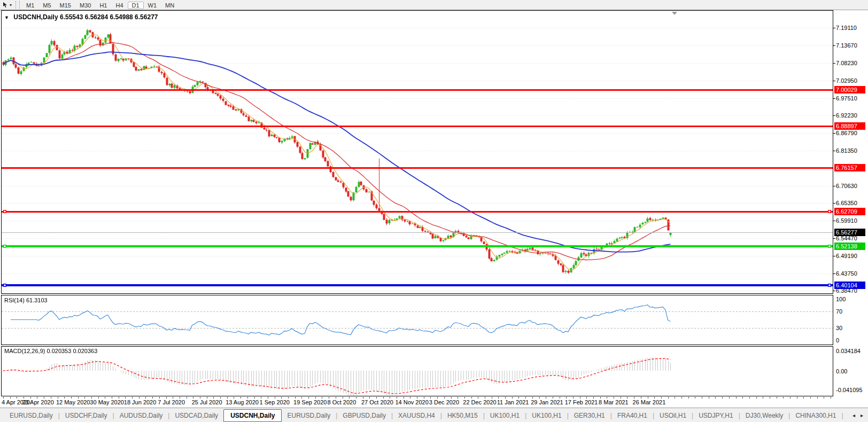 The height and width of the screenshot is (422, 868). Describe the element at coordinates (463, 416) in the screenshot. I see `tab-hk50-m15: HK50,M15` at that location.